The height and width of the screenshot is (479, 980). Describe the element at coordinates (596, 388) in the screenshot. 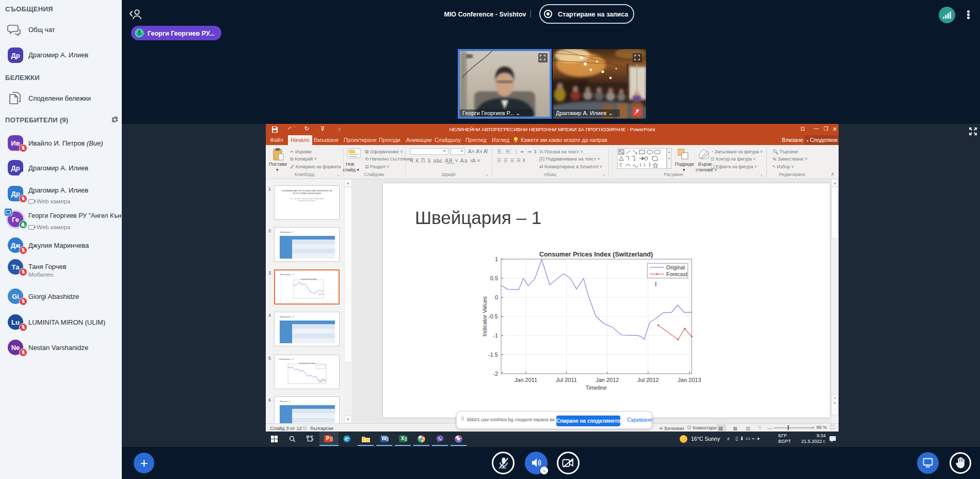

I see `svg-text: Timeline` at that location.